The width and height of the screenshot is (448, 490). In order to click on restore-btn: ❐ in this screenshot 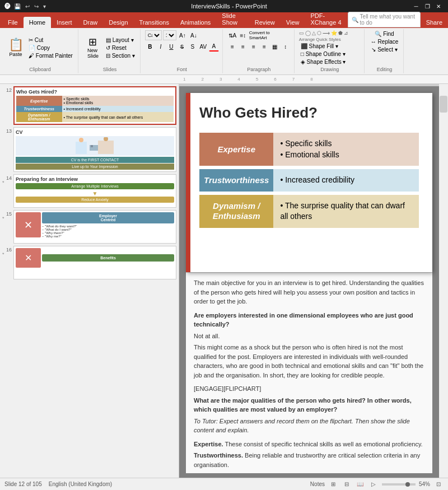, I will do `click(427, 6)`.